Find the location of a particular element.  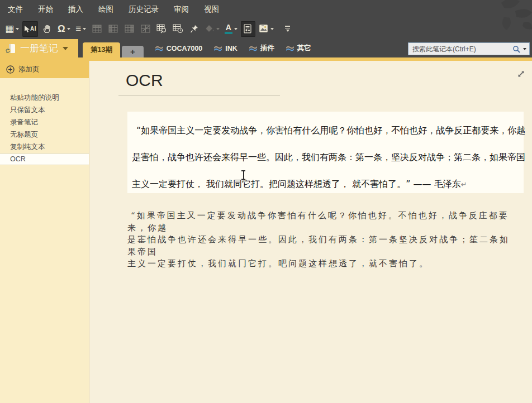

page-item-untitled: 无标题页 is located at coordinates (45, 135).